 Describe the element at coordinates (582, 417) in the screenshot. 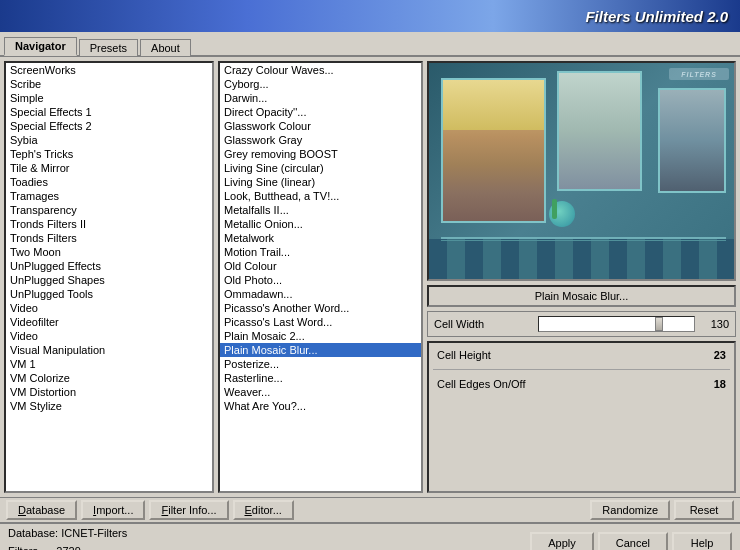

I see `params-area: Cell Height 23 Cell Edges On/Off 18` at that location.